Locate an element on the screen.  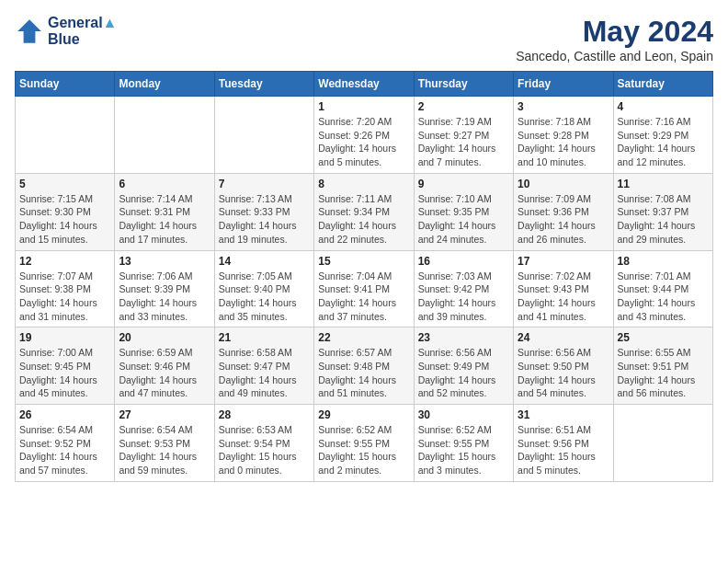
day-number: 2 is located at coordinates (463, 107).